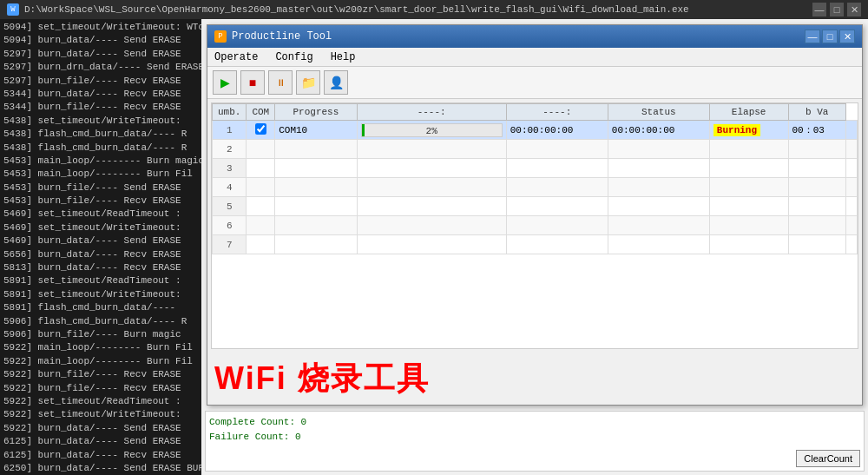  Describe the element at coordinates (101, 361) in the screenshot. I see `terminal-line: 5922] main_loop/-------- Burn Fil` at that location.